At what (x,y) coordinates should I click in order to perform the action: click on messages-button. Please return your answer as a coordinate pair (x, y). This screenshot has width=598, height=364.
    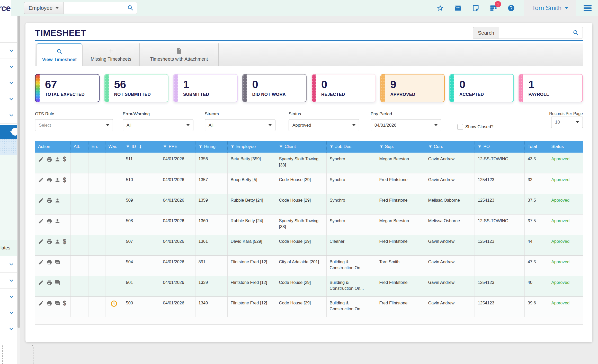
    Looking at the image, I should click on (458, 8).